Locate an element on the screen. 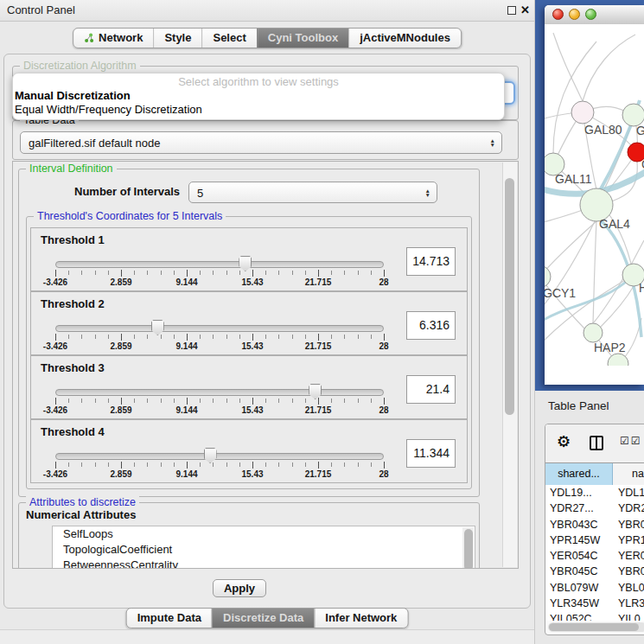 The height and width of the screenshot is (644, 644). table-scrollbar-thumb is located at coordinates (594, 628).